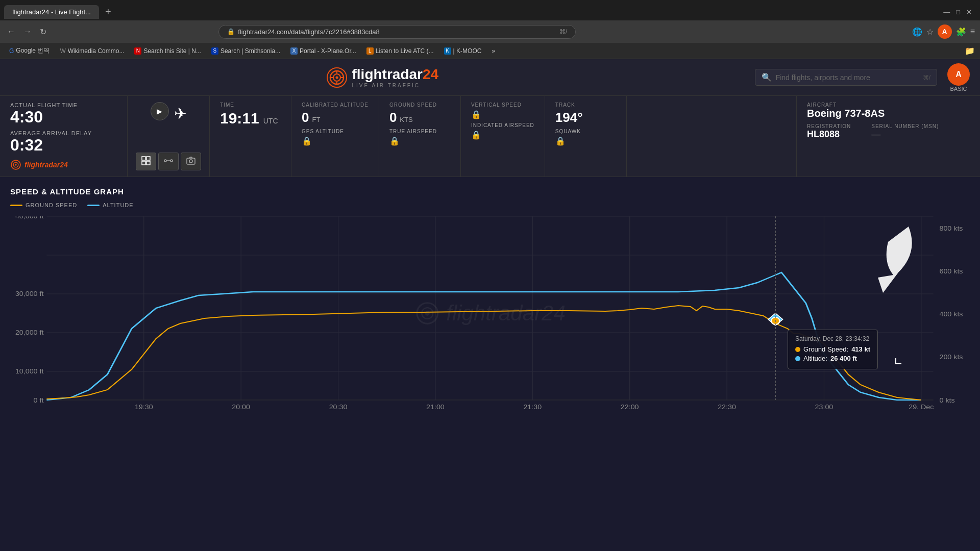 The height and width of the screenshot is (551, 980). Describe the element at coordinates (173, 51) in the screenshot. I see `bookmark-search-site-label: Search this Site | N...` at that location.